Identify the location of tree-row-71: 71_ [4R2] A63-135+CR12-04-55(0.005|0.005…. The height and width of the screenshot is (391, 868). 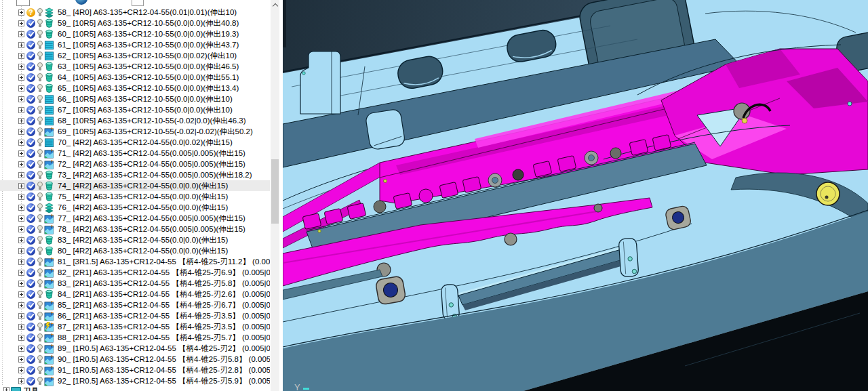
(135, 153).